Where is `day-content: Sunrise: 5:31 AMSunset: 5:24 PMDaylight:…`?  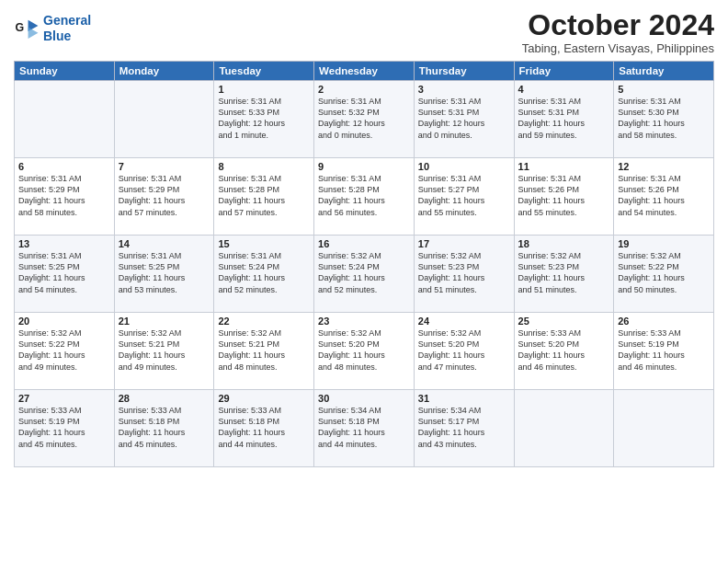
day-content: Sunrise: 5:31 AMSunset: 5:24 PMDaylight:… is located at coordinates (264, 272).